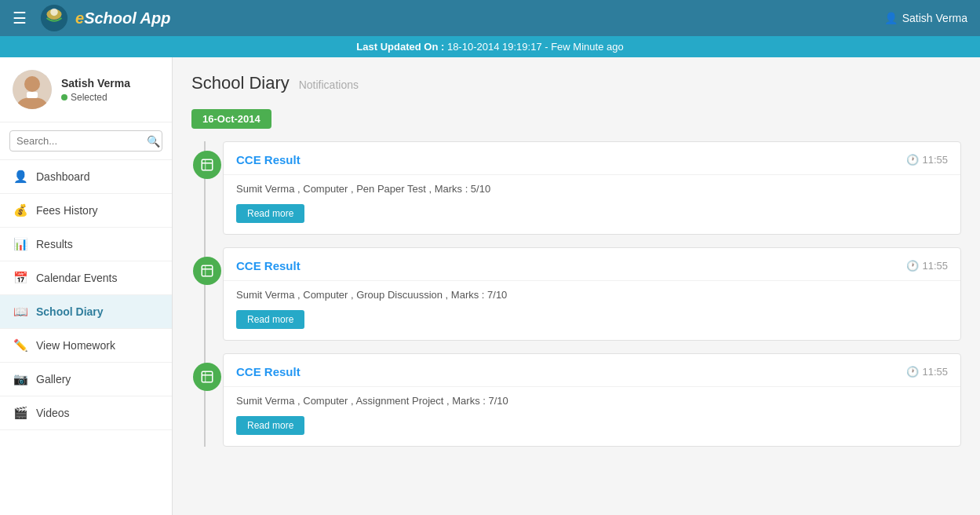 The image size is (980, 515). Describe the element at coordinates (400, 47) in the screenshot. I see `update-label: Last Updated On :` at that location.